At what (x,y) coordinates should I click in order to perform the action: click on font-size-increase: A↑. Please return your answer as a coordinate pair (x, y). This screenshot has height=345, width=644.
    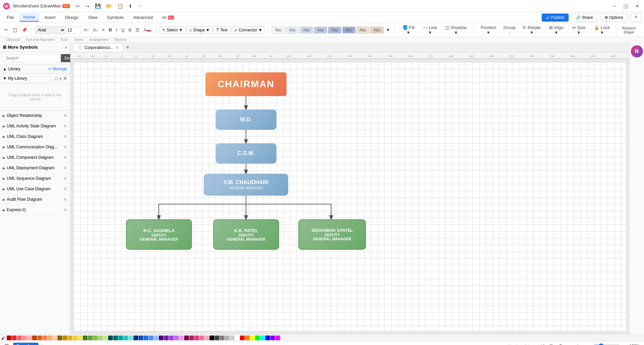
    Looking at the image, I should click on (86, 30).